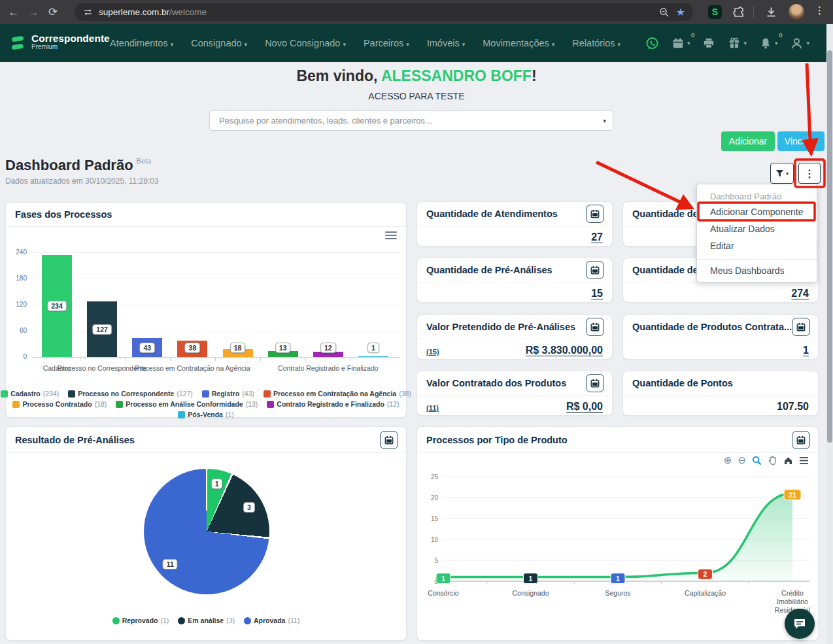 This screenshot has width=833, height=644. I want to click on user-account-icon: ▾, so click(800, 43).